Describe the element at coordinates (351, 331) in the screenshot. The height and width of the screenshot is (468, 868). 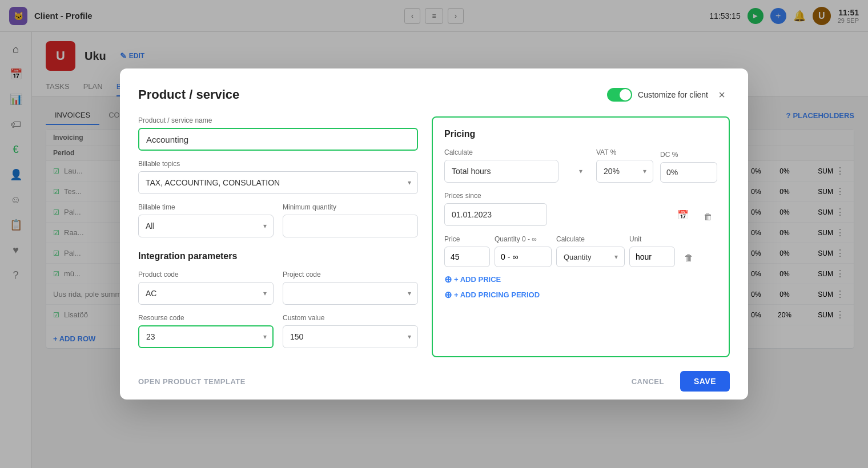
I see `custom-value-group: Custom value 150` at that location.